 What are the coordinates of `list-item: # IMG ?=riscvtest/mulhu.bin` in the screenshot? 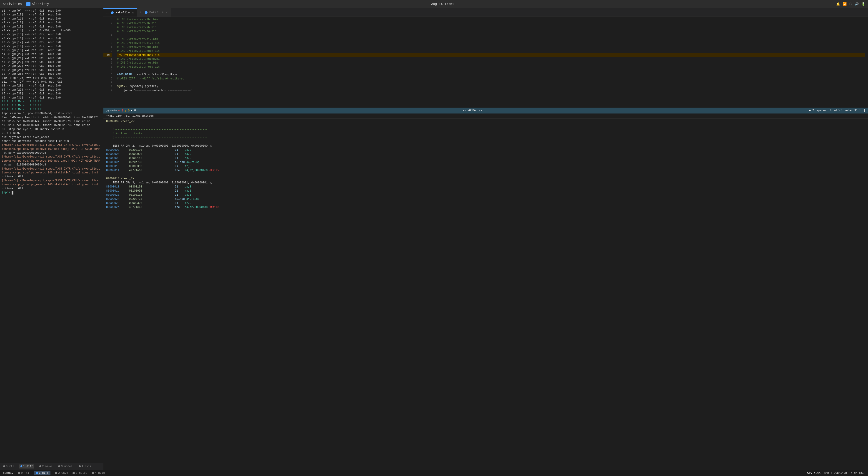 It's located at (491, 59).